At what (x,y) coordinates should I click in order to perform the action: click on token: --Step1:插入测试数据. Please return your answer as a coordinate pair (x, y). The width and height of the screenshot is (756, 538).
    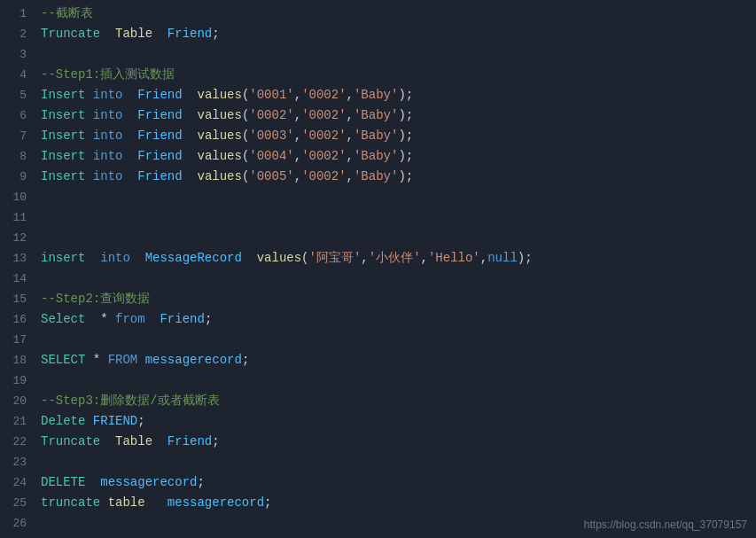
    Looking at the image, I should click on (108, 74).